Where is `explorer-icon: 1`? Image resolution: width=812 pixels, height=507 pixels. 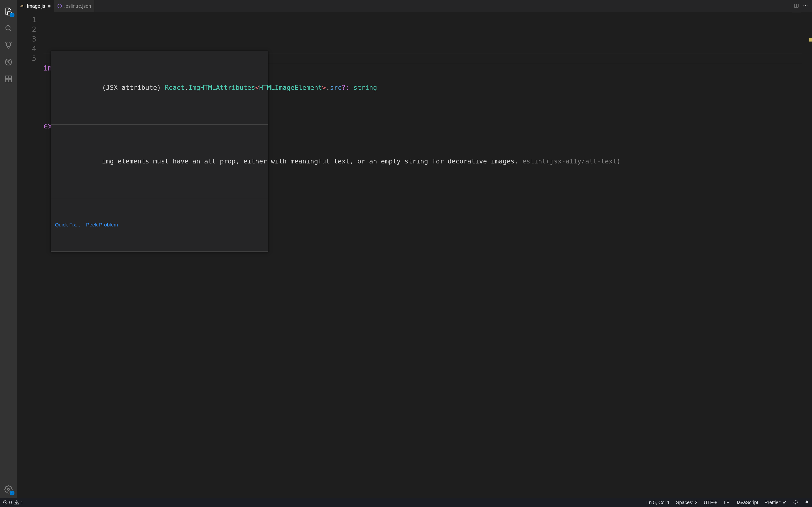 explorer-icon: 1 is located at coordinates (8, 11).